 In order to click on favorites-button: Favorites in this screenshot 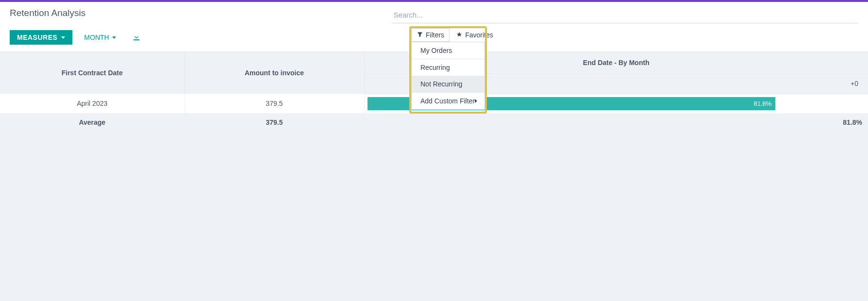, I will do `click(475, 35)`.